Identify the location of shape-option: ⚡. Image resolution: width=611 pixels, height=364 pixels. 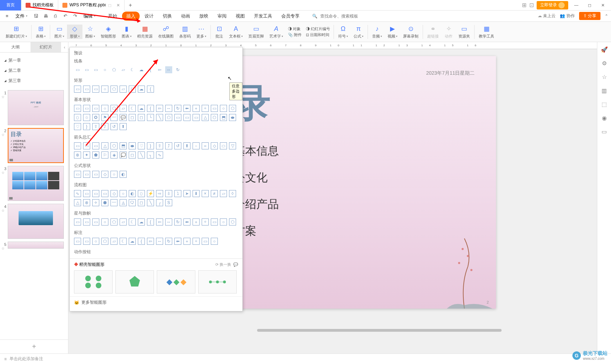
(150, 194).